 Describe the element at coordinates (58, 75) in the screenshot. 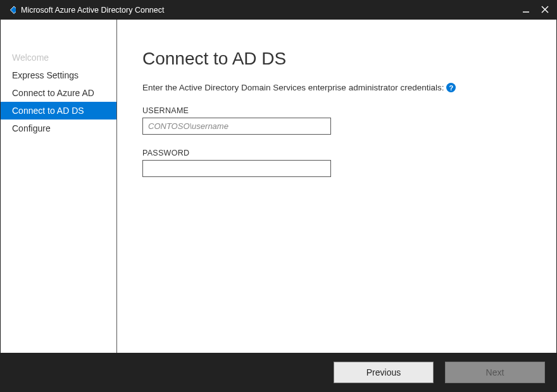

I see `sidebar-item-express-settings: Express Settings` at that location.